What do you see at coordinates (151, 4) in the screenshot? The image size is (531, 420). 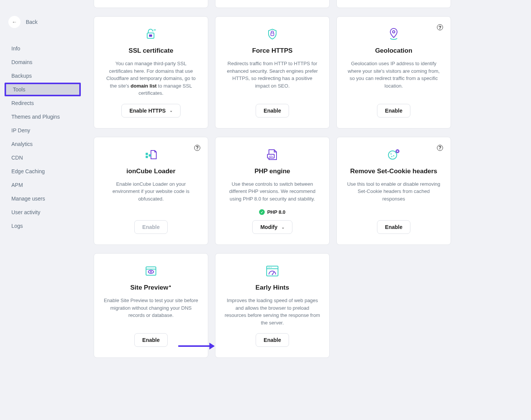 I see `card-search-replace: pain. Search and replace` at bounding box center [151, 4].